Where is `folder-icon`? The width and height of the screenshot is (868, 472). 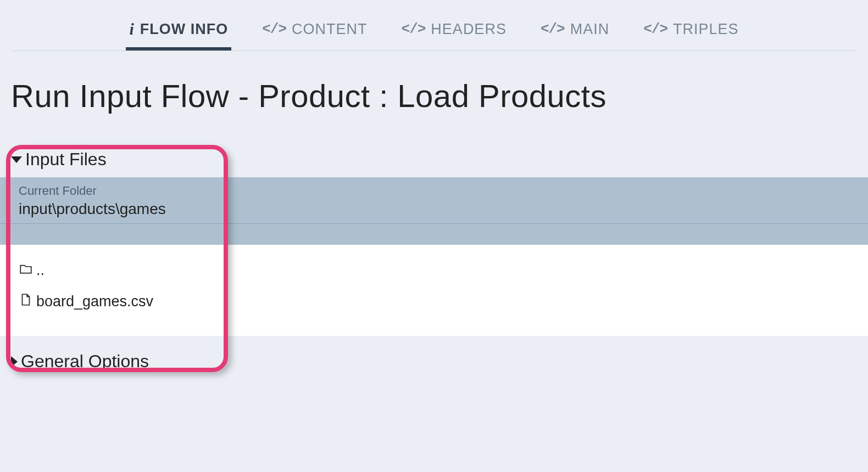 folder-icon is located at coordinates (26, 270).